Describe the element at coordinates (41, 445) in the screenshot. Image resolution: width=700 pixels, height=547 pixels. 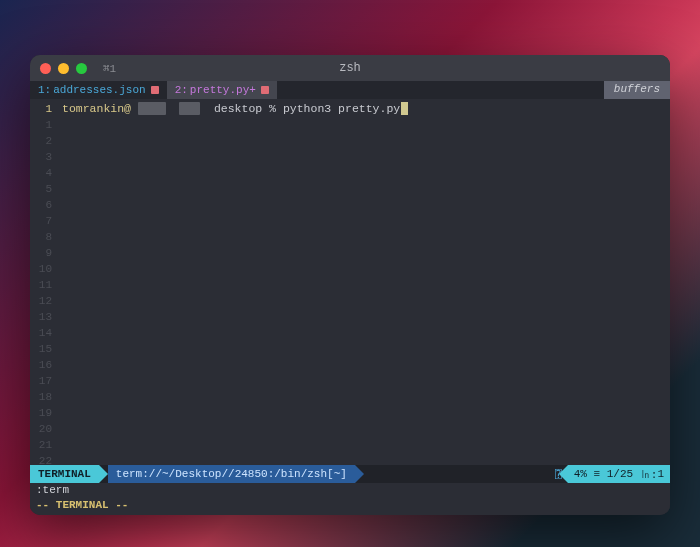
I see `line-number: 21` at that location.